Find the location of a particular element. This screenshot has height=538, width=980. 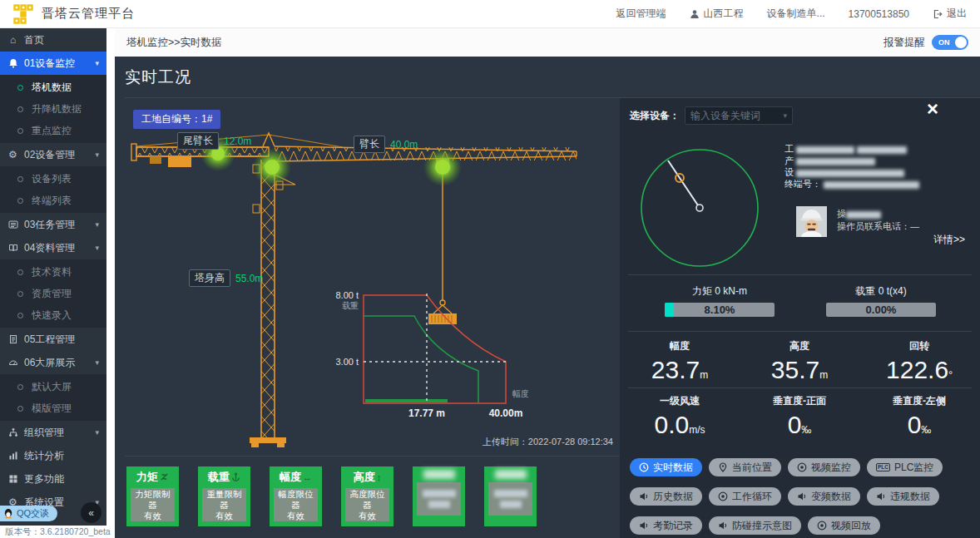

anti-collision-diagram-button: 防碰撞示意图 is located at coordinates (755, 526).